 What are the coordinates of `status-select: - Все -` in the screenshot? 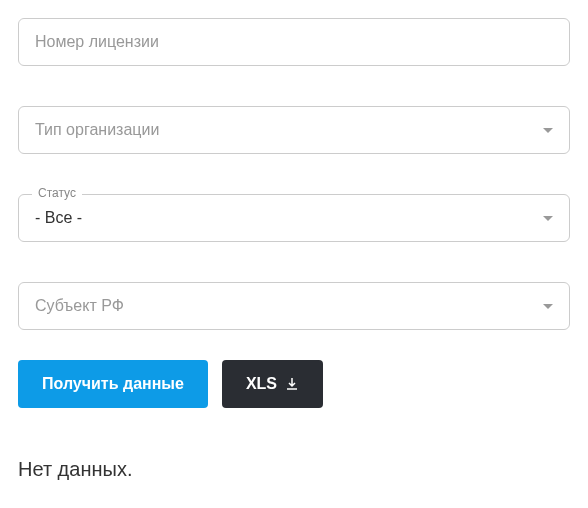 It's located at (294, 218).